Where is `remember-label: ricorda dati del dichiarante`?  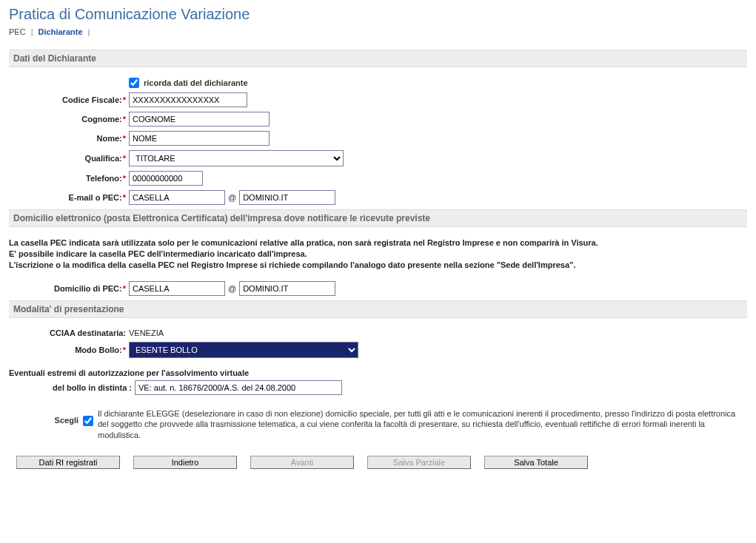 remember-label: ricorda dati del dichiarante is located at coordinates (195, 83).